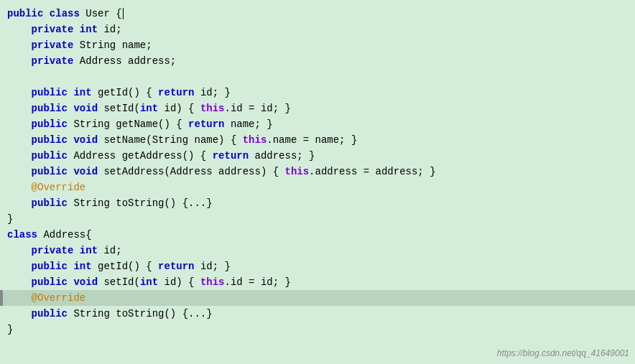  Describe the element at coordinates (63, 14) in the screenshot. I see `line-content-1: public class User {` at that location.